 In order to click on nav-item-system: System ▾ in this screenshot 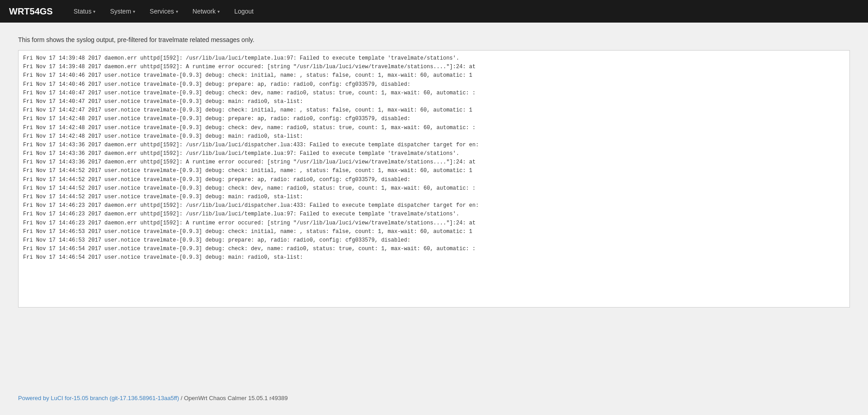, I will do `click(123, 11)`.